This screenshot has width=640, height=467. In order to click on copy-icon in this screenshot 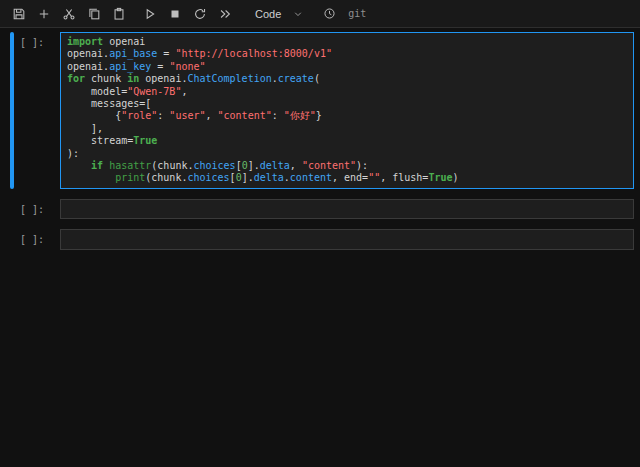, I will do `click(94, 14)`.